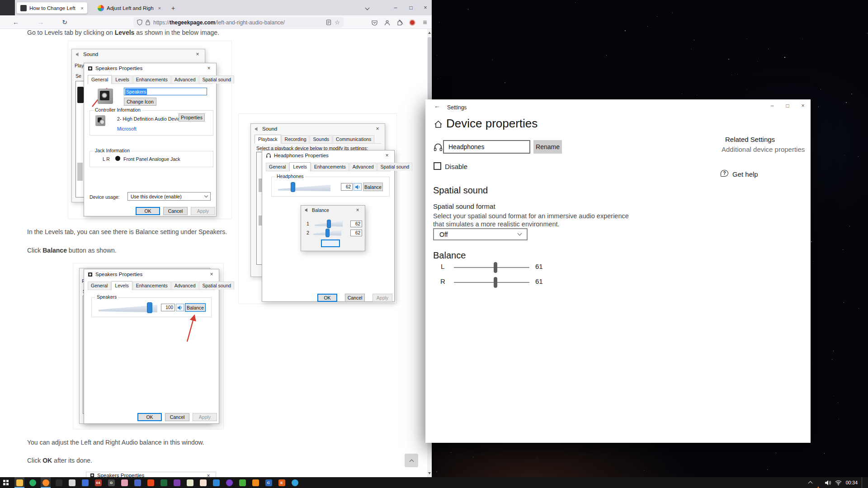  I want to click on volume-slider-thumb, so click(293, 187).